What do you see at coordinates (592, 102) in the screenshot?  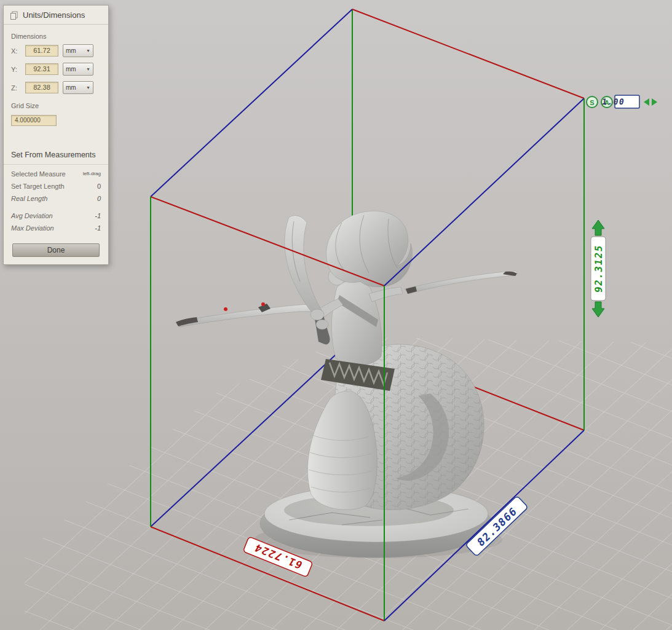 I see `smooth-toggle: S` at bounding box center [592, 102].